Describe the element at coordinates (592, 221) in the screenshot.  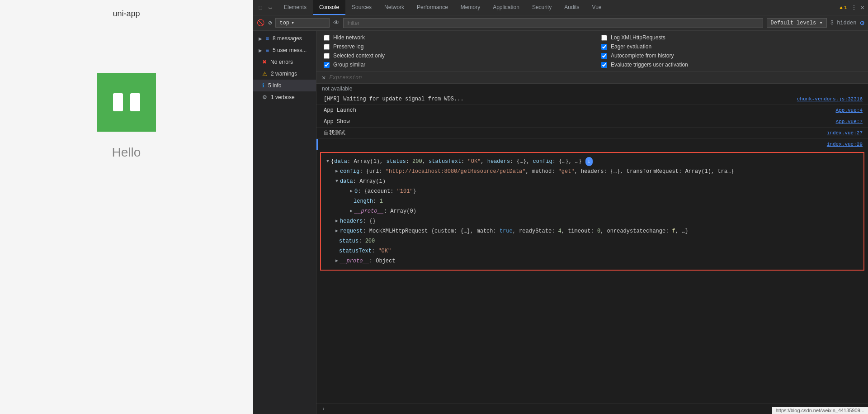
I see `obj-headers-line: ▶ headers: {}` at that location.